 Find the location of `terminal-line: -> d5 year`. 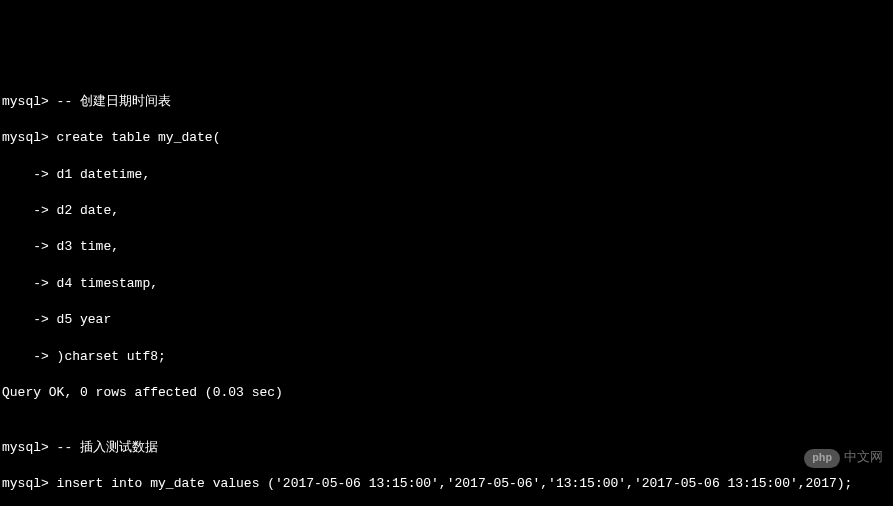

terminal-line: -> d5 year is located at coordinates (446, 320).